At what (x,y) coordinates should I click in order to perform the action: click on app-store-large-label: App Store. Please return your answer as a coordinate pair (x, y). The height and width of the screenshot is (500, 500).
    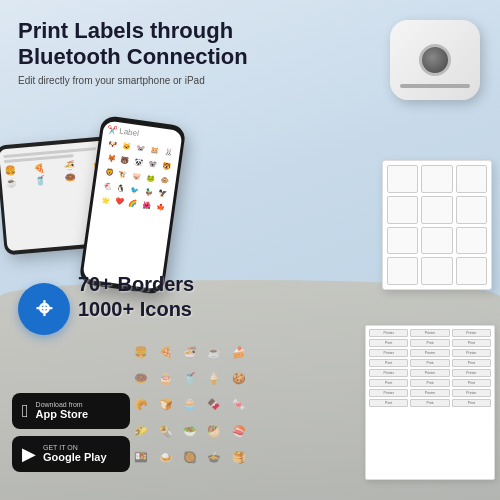
    Looking at the image, I should click on (62, 414).